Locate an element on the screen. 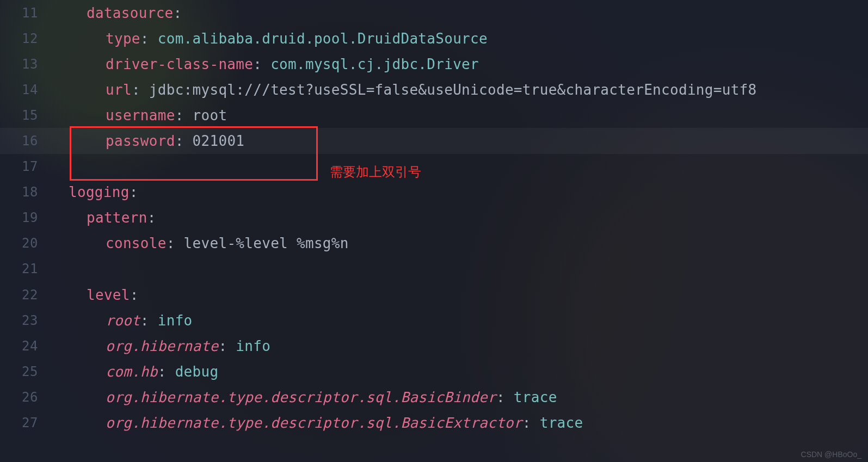 The image size is (868, 462). line-content: url: jdbc:mysql:///test?useSSL=false&use… is located at coordinates (459, 90).